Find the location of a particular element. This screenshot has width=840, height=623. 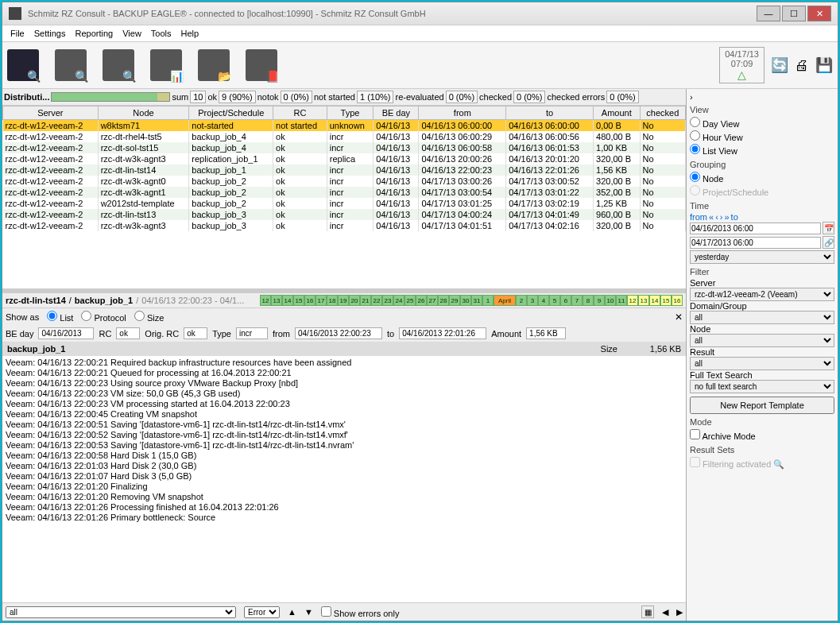

show-errors-checkbox: Show errors only is located at coordinates (361, 612).